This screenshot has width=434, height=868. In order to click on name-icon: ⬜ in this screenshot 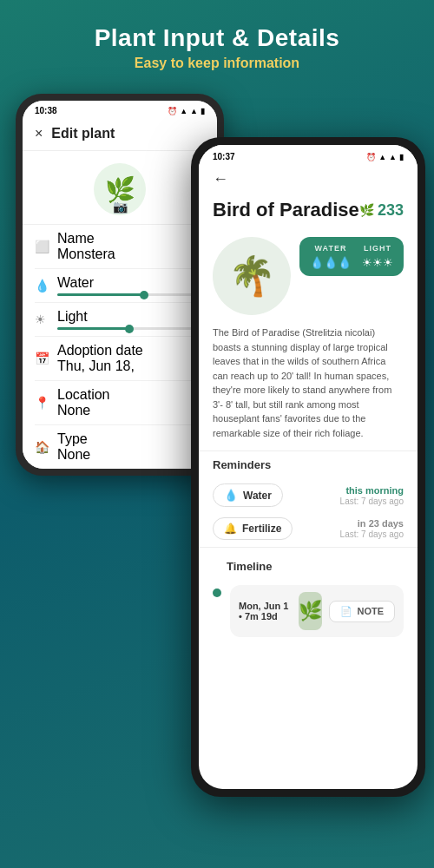, I will do `click(43, 247)`.